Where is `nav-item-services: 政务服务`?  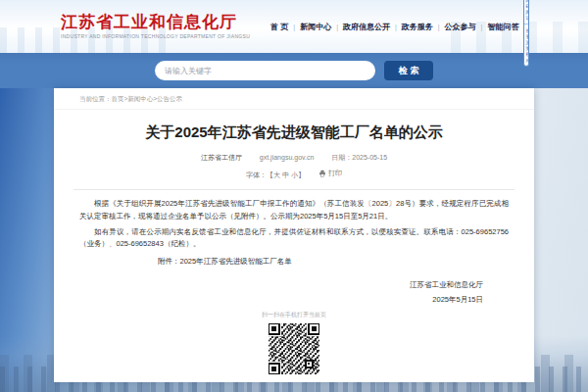
nav-item-services: 政务服务 is located at coordinates (417, 27).